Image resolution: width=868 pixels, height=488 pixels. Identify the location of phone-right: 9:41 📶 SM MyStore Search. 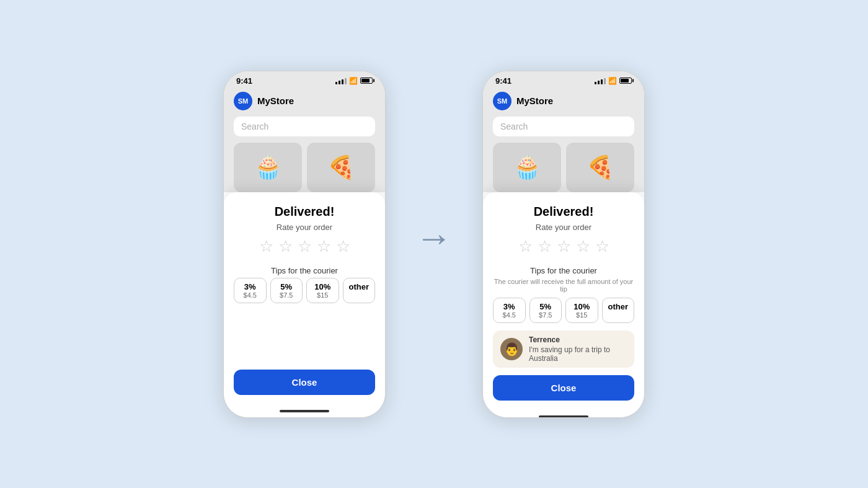
(564, 244).